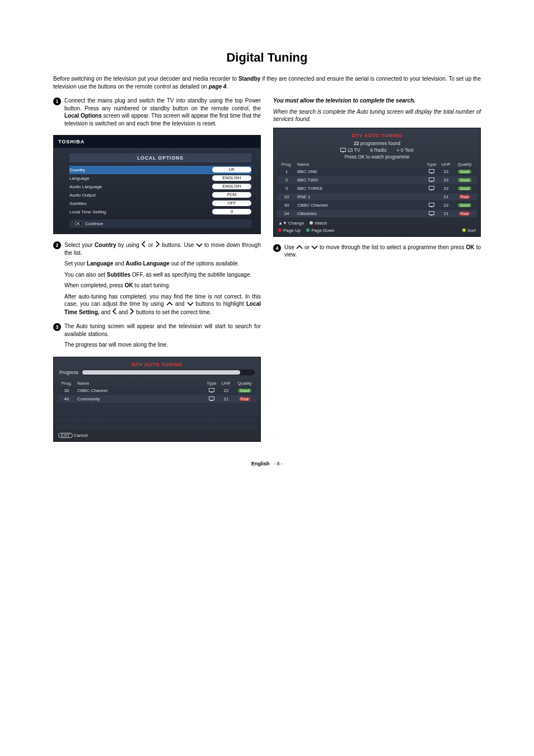 This screenshot has width=534, height=756. What do you see at coordinates (160, 170) in the screenshot?
I see `lo-row-country: Country UK` at bounding box center [160, 170].